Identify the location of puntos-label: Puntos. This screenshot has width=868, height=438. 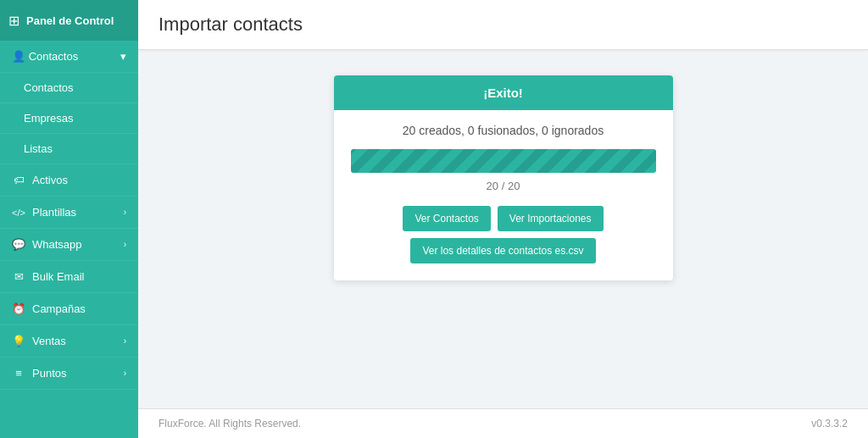
(49, 373).